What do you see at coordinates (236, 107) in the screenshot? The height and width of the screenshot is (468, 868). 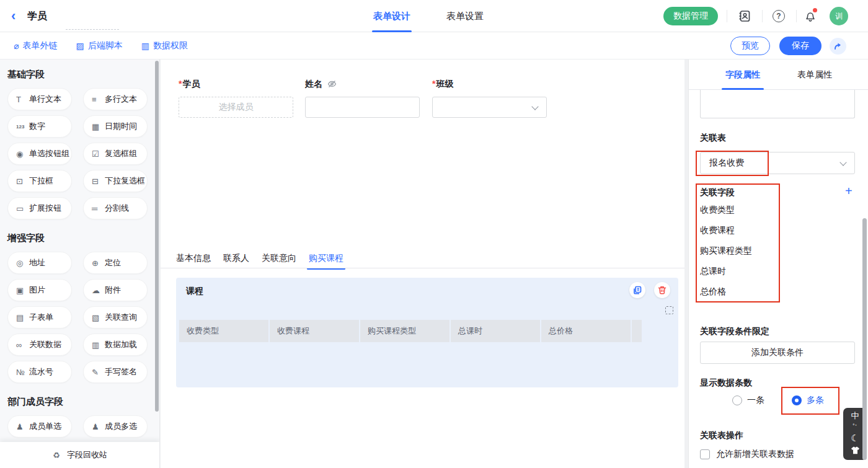 I see `student-member-picker: 选择成员` at bounding box center [236, 107].